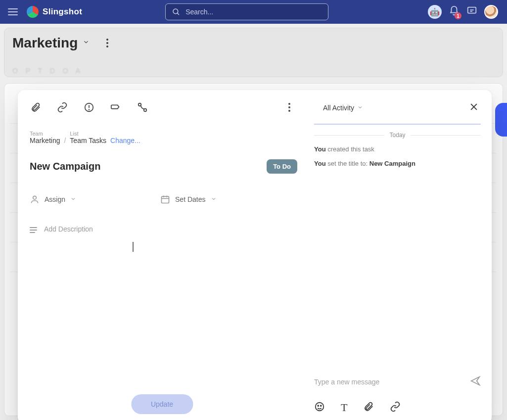  What do you see at coordinates (398, 149) in the screenshot?
I see `activity-item: You created this task` at bounding box center [398, 149].